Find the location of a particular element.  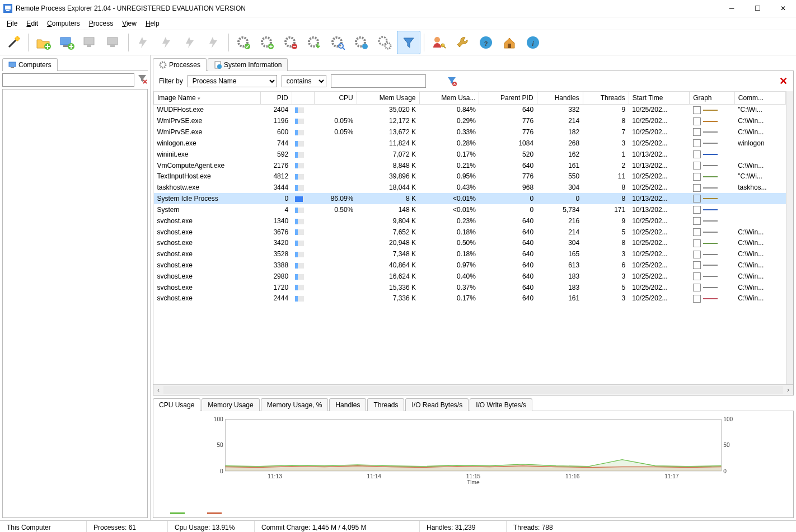

column-header: Mem Usa... is located at coordinates (449, 98).